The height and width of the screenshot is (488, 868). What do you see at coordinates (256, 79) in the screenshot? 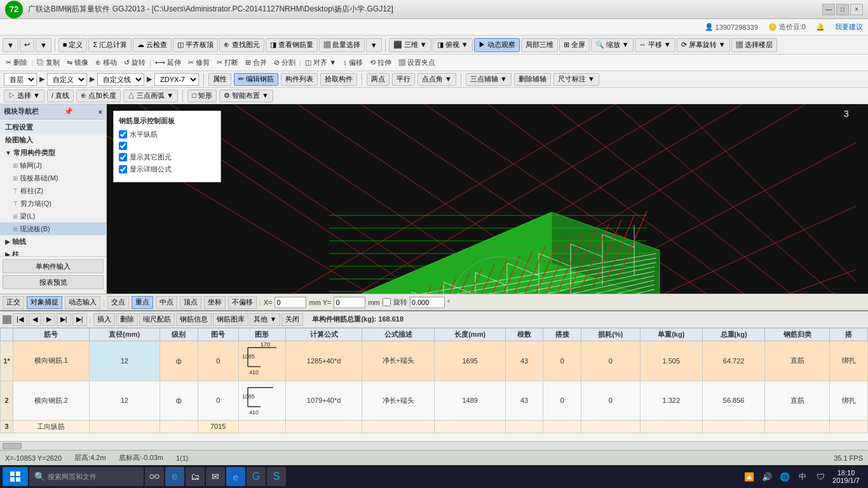
I see `edit-rebar-btn: ✏ 编辑钢筋` at bounding box center [256, 79].